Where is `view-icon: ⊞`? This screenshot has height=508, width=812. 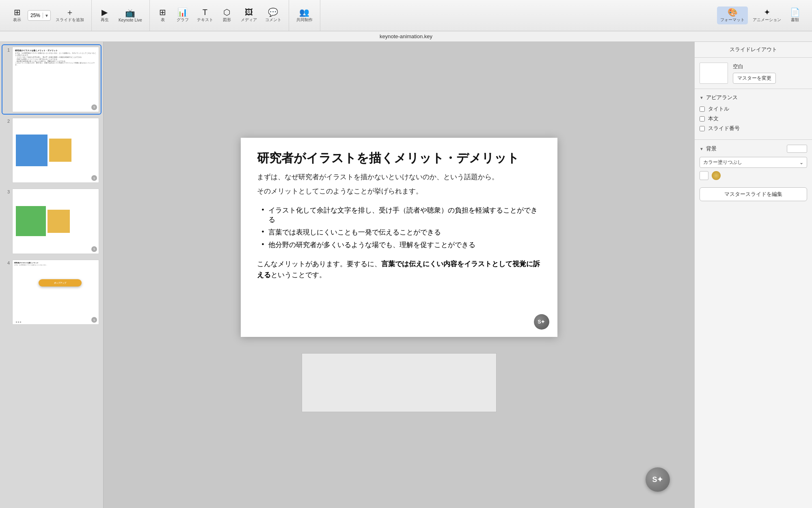
view-icon: ⊞ is located at coordinates (17, 12).